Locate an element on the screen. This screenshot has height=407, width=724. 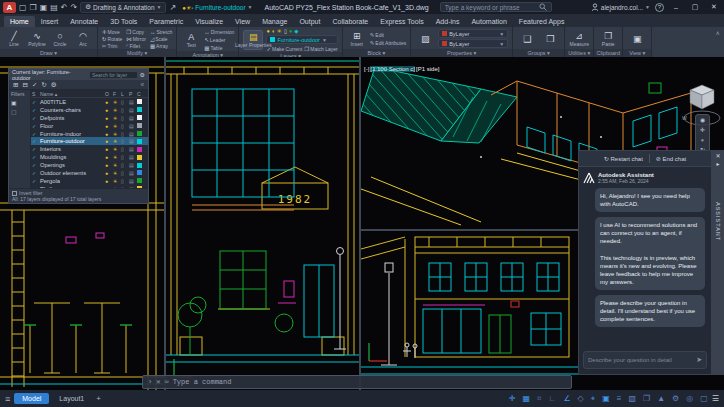
draw-tool-button: ◠Arc is located at coordinates (83, 39).